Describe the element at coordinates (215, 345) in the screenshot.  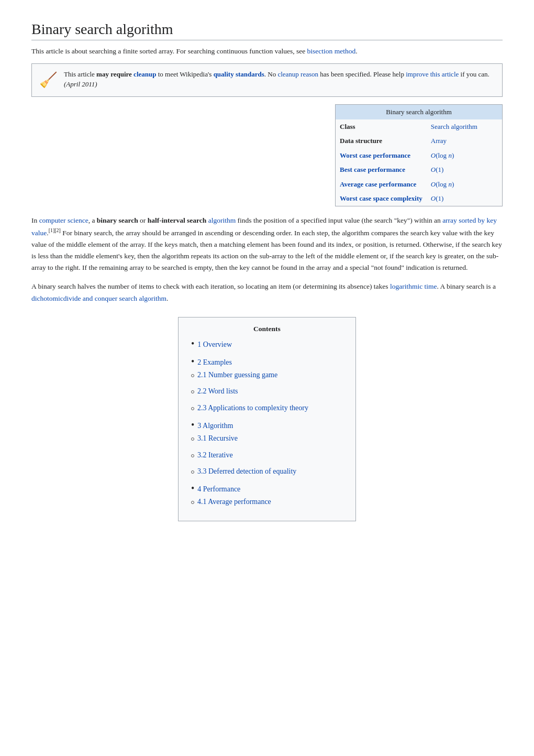
I see `contents-link-overview: 1 Overview` at that location.